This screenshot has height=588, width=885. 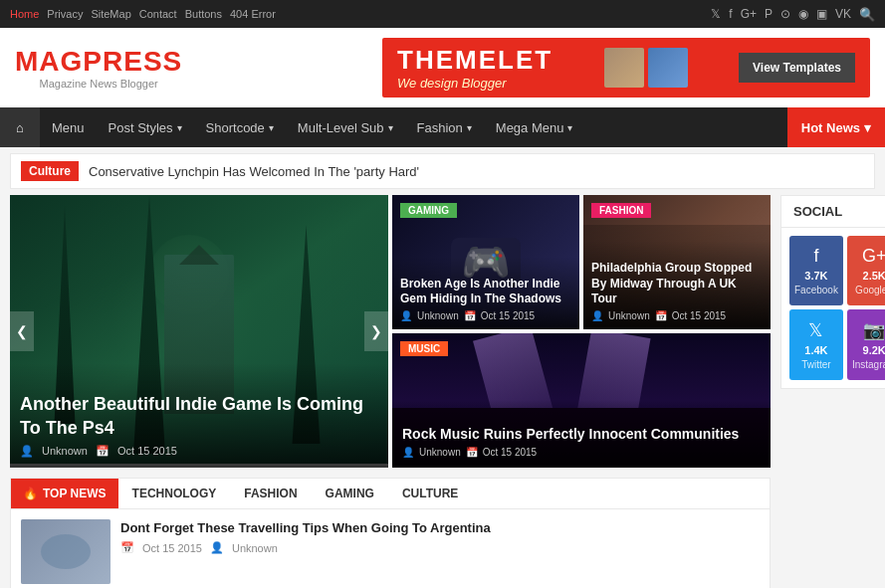 I want to click on twitter-topbar-icon: 𝕏, so click(x=716, y=14).